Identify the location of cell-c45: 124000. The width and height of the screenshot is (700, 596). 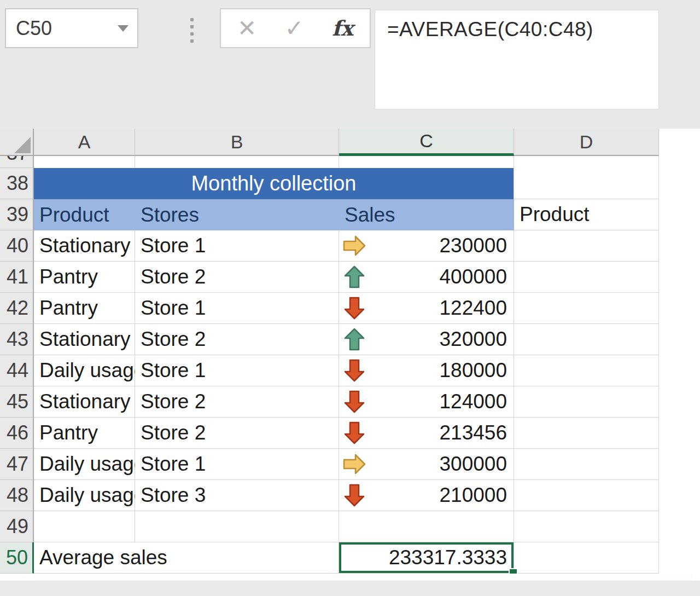
(427, 402).